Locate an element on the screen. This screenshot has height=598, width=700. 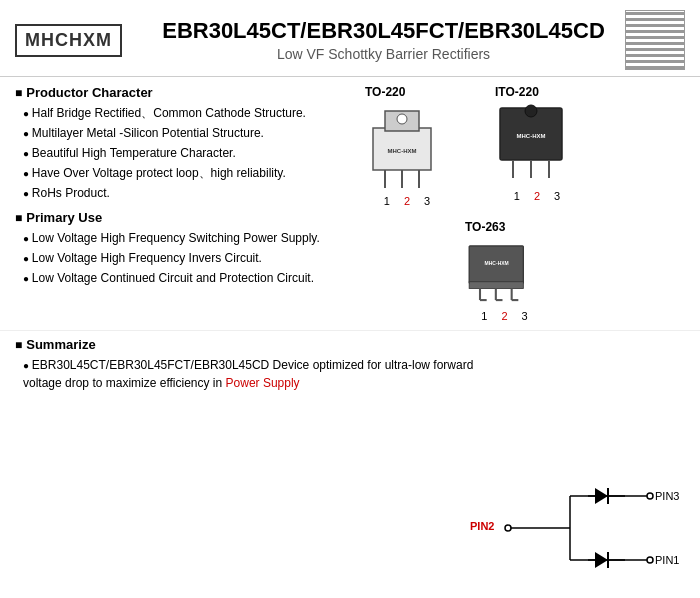
package-row-top: TO-220 MHC-HXM 1 2 is located at coordinates (470, 146).